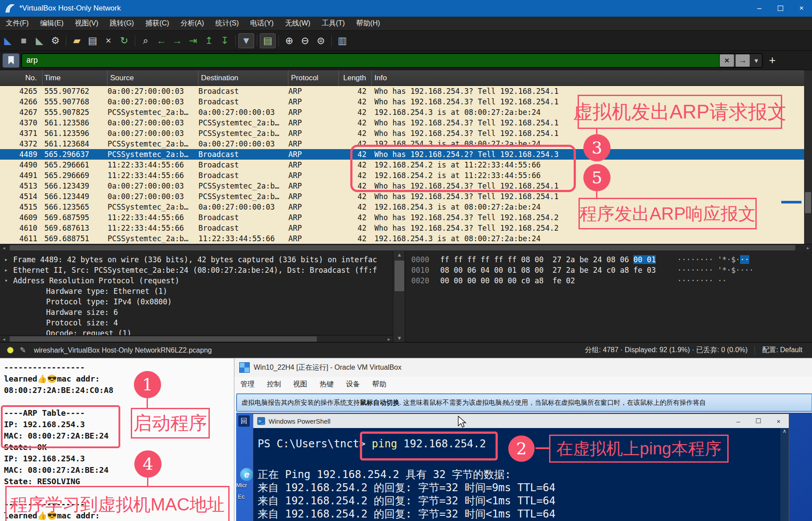 Image resolution: width=812 pixels, height=521 pixels. I want to click on detail-row: Protocol size: 4, so click(197, 323).